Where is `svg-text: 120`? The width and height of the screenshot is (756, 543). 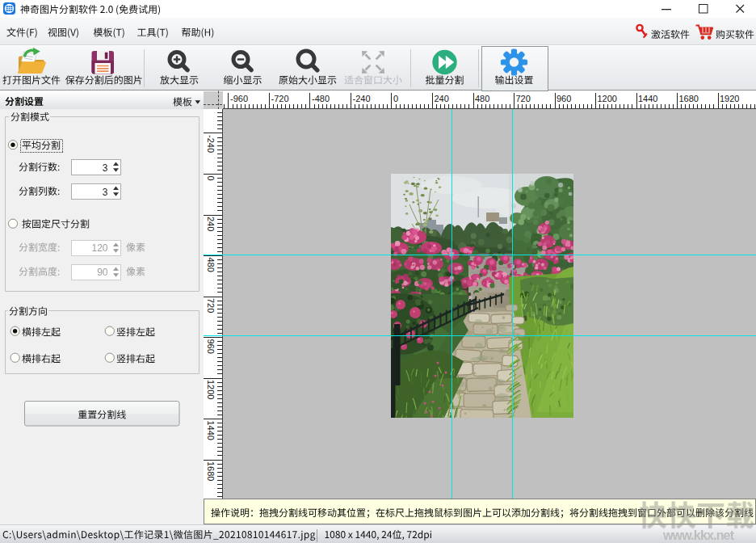
svg-text: 120 is located at coordinates (99, 248).